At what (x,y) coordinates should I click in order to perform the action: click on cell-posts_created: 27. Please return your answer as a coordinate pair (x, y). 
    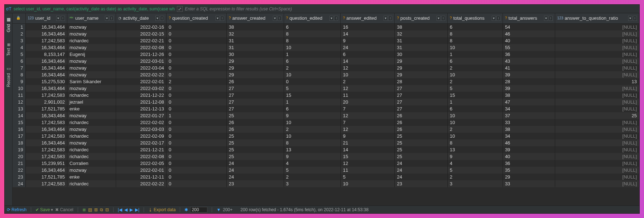
    Looking at the image, I should click on (421, 102).